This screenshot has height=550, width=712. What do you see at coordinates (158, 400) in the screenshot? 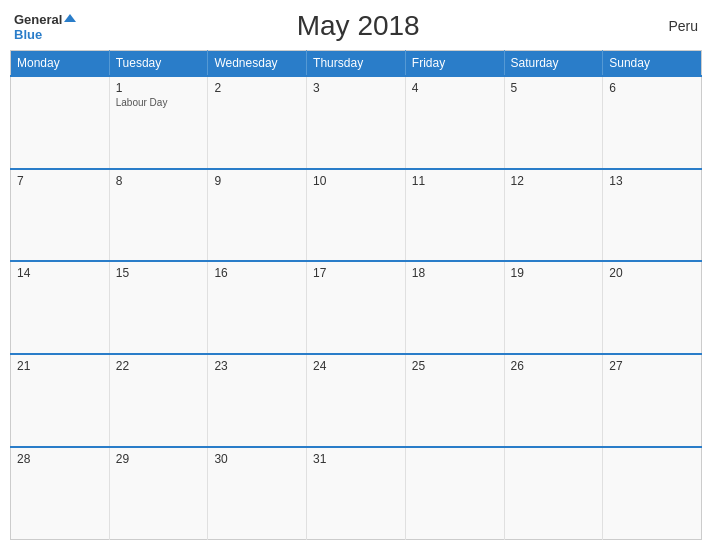
I see `table-row: 22` at bounding box center [158, 400].